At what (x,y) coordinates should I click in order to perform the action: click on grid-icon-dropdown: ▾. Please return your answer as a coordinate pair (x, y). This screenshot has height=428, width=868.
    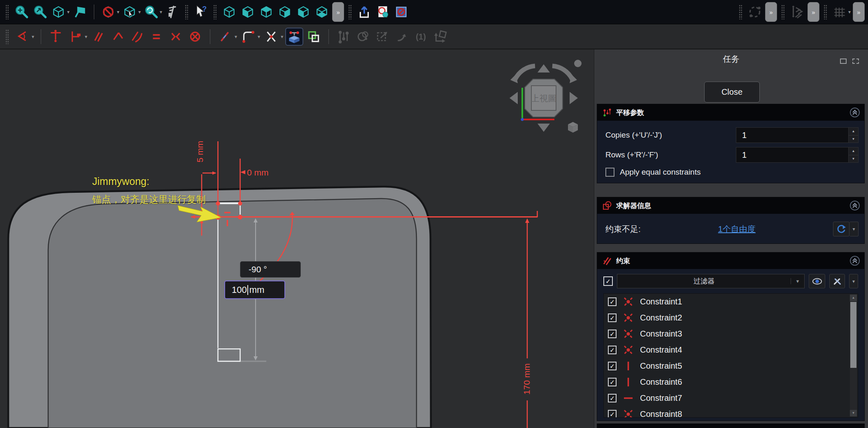
    Looking at the image, I should click on (849, 12).